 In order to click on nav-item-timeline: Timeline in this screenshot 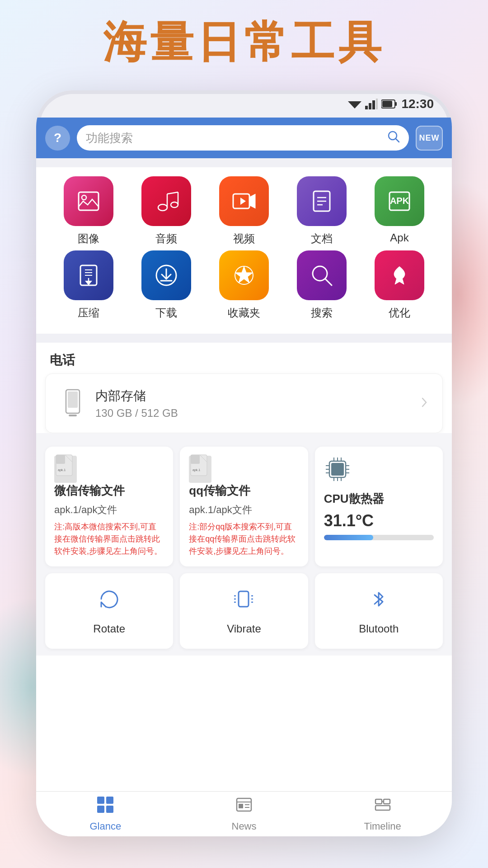, I will do `click(382, 814)`.